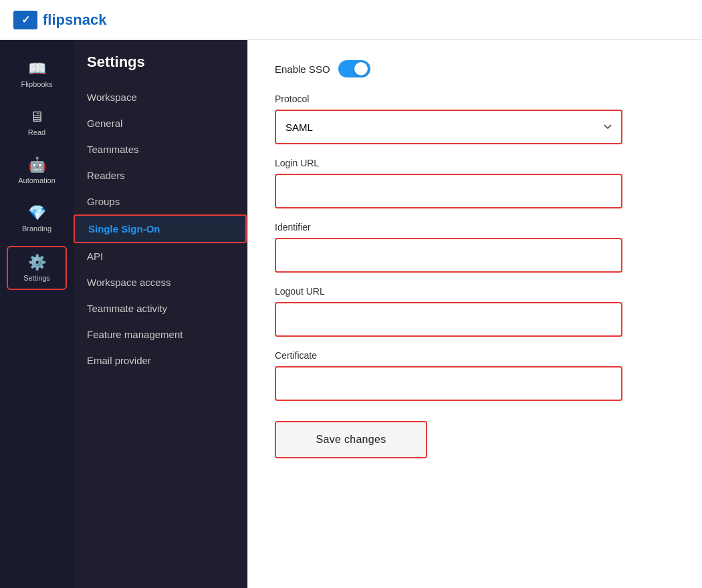 The image size is (702, 588). What do you see at coordinates (37, 69) in the screenshot?
I see `flipbooks-icon: 📖` at bounding box center [37, 69].